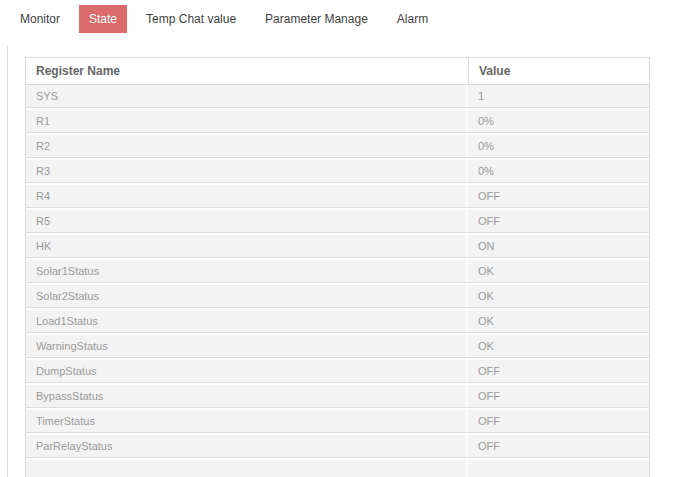 Image resolution: width=673 pixels, height=477 pixels. What do you see at coordinates (558, 96) in the screenshot?
I see `register-value-cell: 1` at bounding box center [558, 96].